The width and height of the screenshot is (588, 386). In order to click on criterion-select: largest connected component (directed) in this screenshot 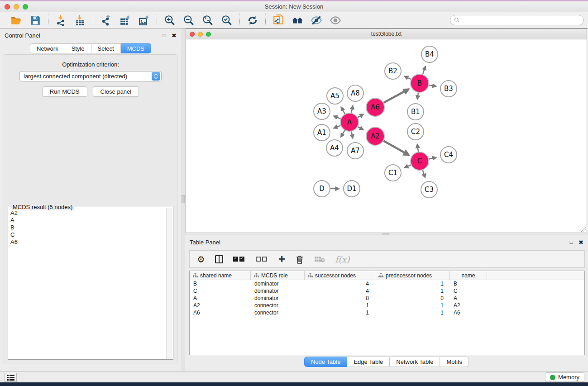, I will do `click(91, 76)`.